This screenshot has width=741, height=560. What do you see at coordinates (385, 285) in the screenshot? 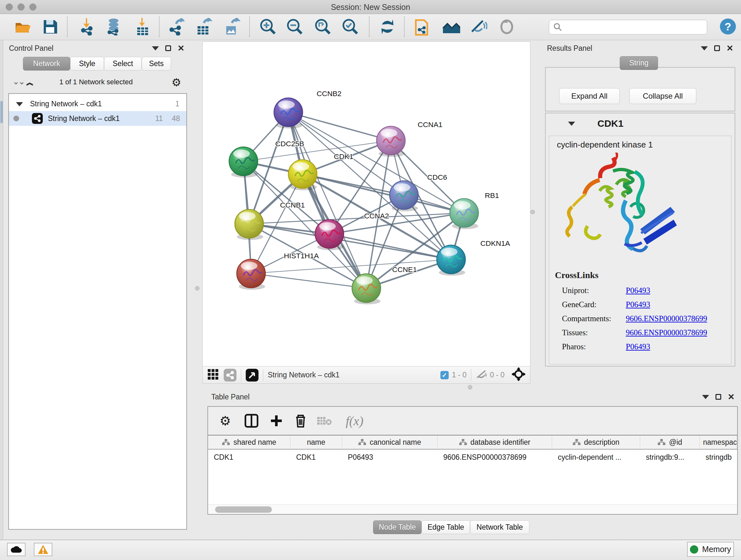
I see `node-CCNE1: CCNE1` at bounding box center [385, 285].